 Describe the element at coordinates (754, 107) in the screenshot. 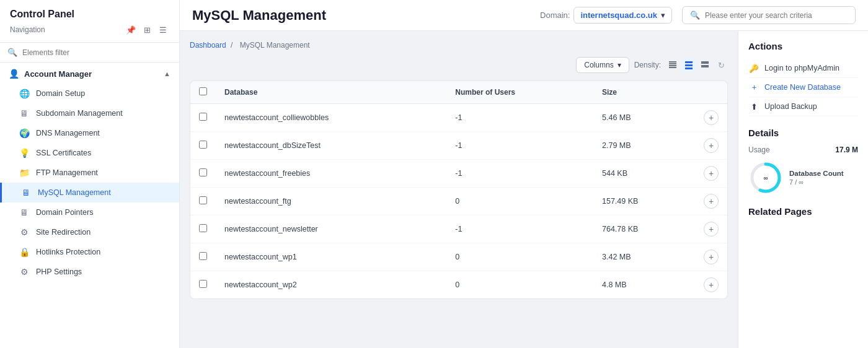

I see `upload-icon: ⬆` at that location.